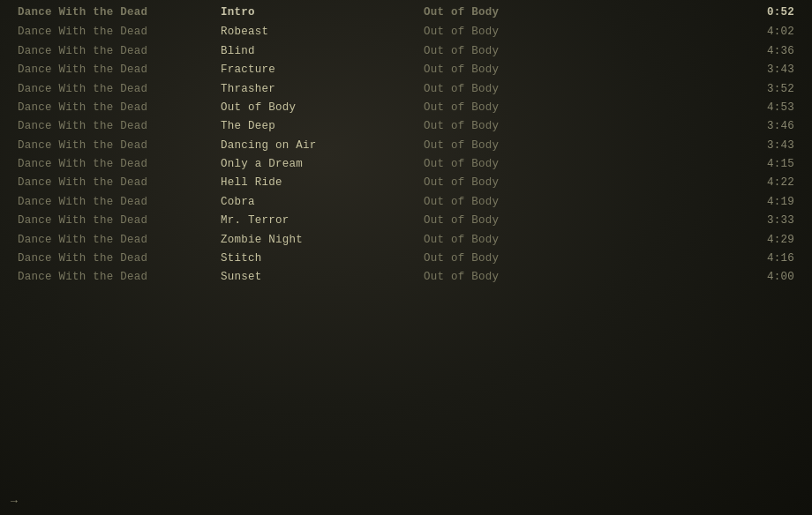 This screenshot has height=515, width=812. What do you see at coordinates (322, 220) in the screenshot?
I see `title-cell: Mr. Terror` at bounding box center [322, 220].